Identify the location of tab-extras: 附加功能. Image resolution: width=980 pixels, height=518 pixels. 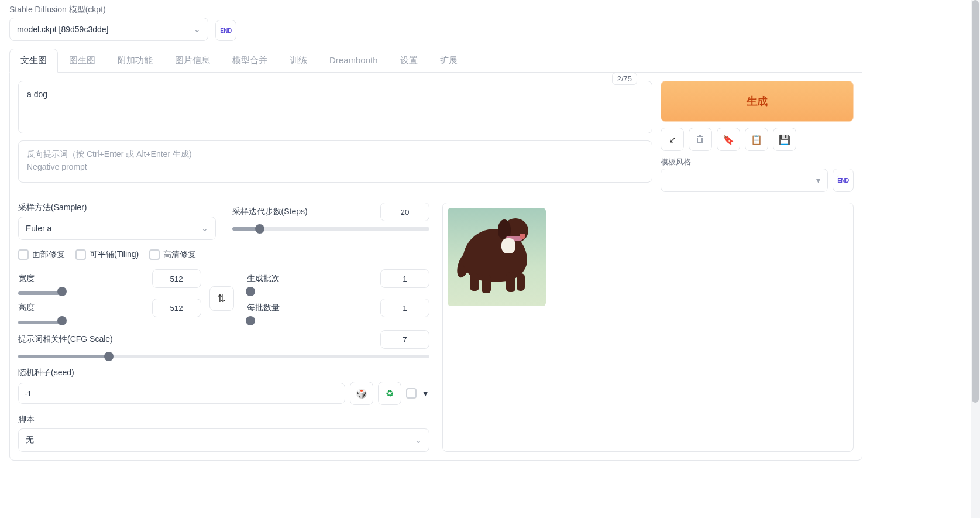
(135, 61).